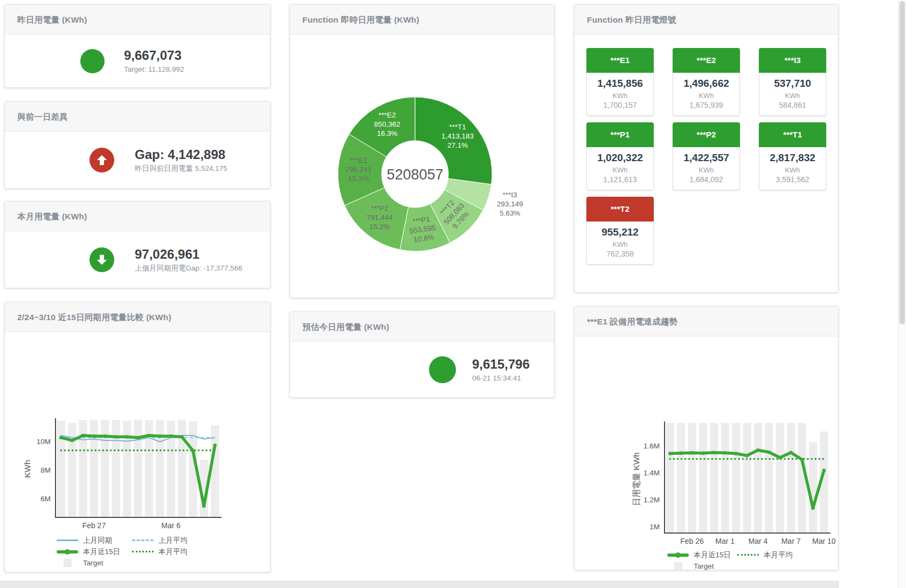 This screenshot has height=588, width=906. I want to click on tile-target: 3,591,562, so click(792, 179).